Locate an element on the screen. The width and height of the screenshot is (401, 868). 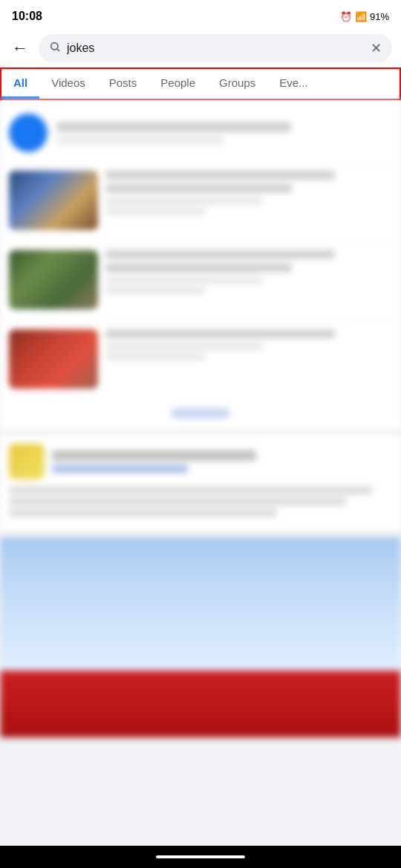
search-icon is located at coordinates (55, 48).